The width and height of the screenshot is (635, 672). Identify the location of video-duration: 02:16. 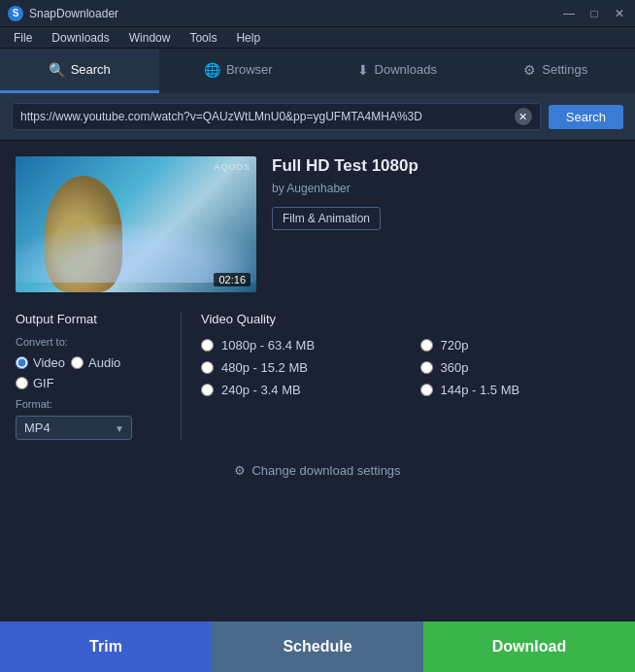
(232, 280).